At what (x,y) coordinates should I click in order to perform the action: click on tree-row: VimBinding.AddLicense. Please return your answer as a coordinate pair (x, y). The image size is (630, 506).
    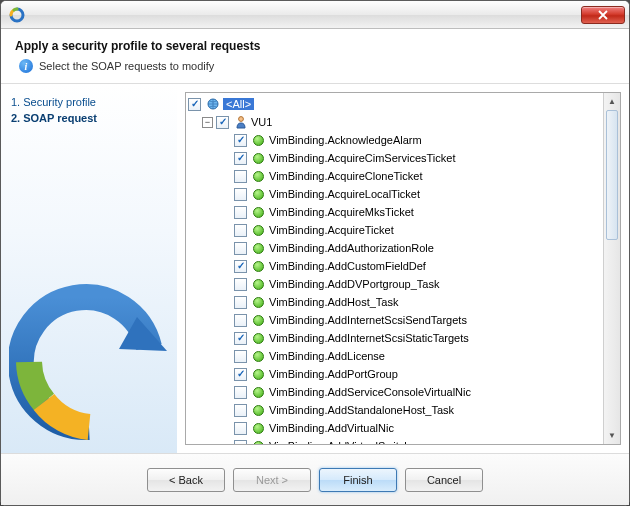
    Looking at the image, I should click on (394, 356).